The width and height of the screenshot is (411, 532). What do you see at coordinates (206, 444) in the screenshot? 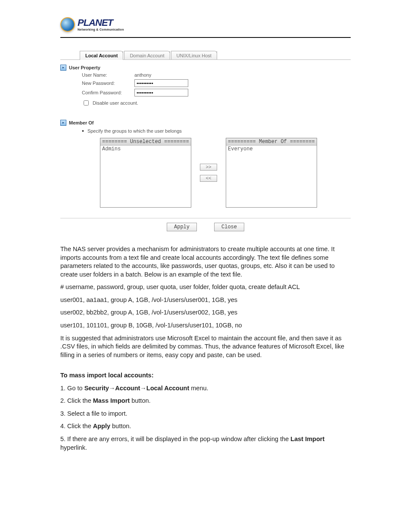
I see `doc-step: 5. If there are any errors, it will be d…` at bounding box center [206, 444].